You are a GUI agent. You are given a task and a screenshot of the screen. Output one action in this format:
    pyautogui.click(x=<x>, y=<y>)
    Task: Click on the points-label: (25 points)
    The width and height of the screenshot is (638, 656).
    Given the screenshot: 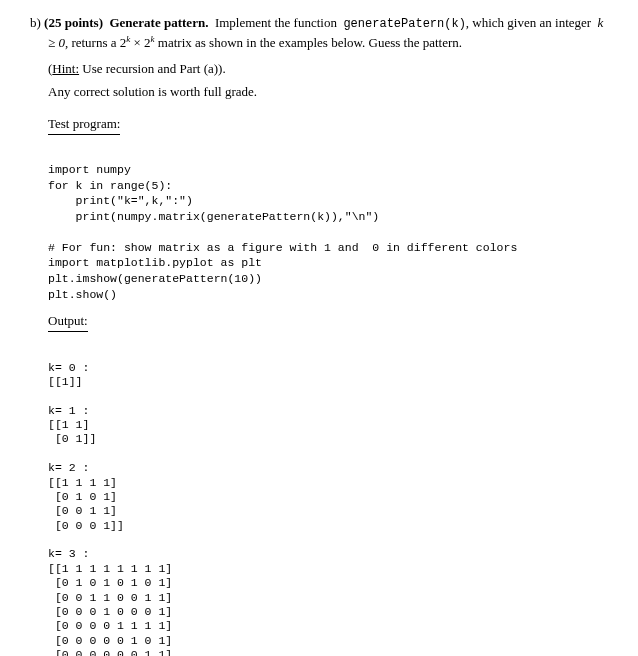 What is the action you would take?
    pyautogui.click(x=74, y=22)
    